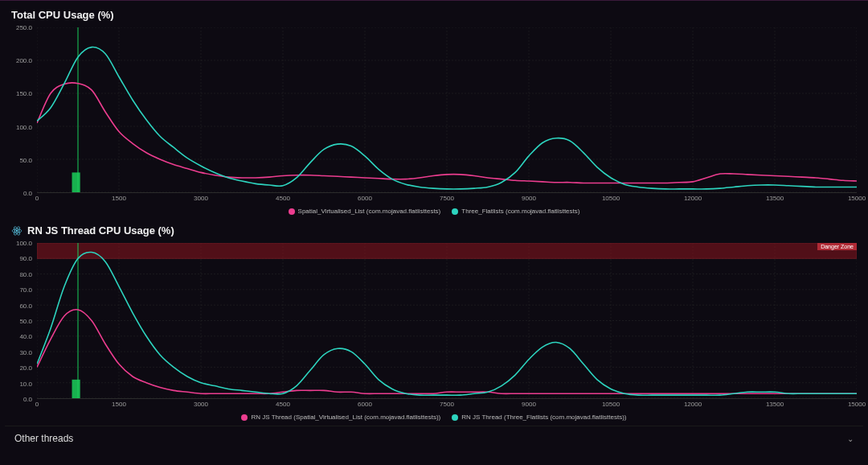 The width and height of the screenshot is (868, 465). Describe the element at coordinates (434, 438) in the screenshot. I see `panel-other-threads: Other threads ⌄` at that location.